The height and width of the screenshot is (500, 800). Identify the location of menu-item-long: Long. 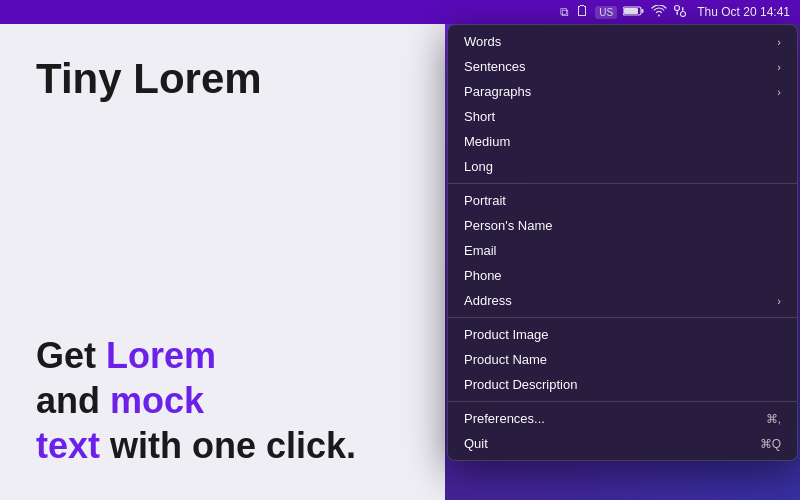
(622, 166).